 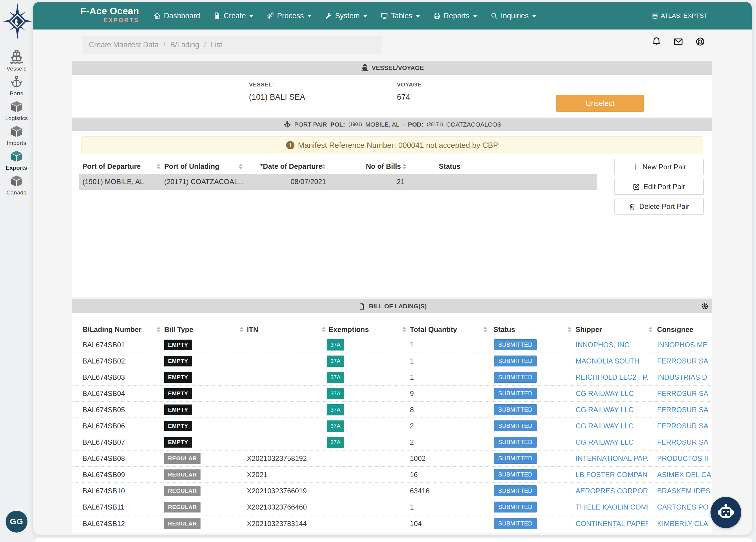 I want to click on table-row: BAL674SB07 EMPTY 37A 2 SUBMITTED CG RAIL…, so click(x=392, y=442).